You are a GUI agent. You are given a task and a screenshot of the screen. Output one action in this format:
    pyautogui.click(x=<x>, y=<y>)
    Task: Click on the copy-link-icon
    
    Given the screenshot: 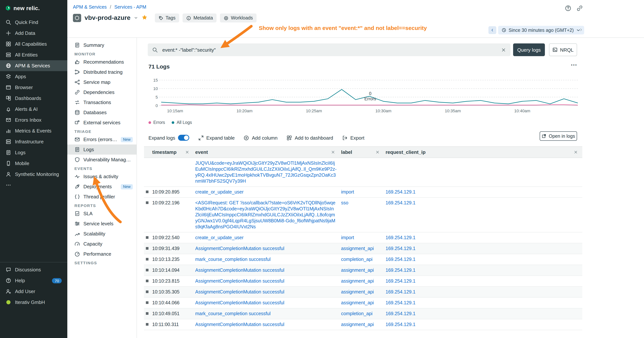 What is the action you would take?
    pyautogui.click(x=580, y=8)
    